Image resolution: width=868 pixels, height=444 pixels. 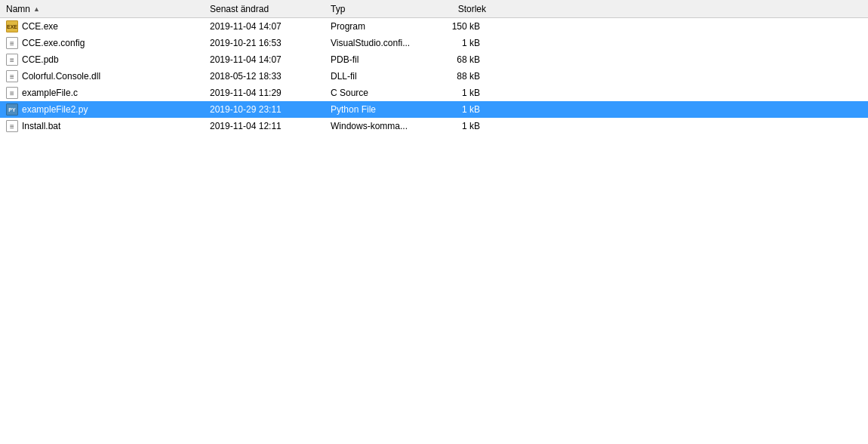 What do you see at coordinates (434, 9) in the screenshot?
I see `column-headers: Namn ▲ Senast ändrad Typ Storlek` at bounding box center [434, 9].